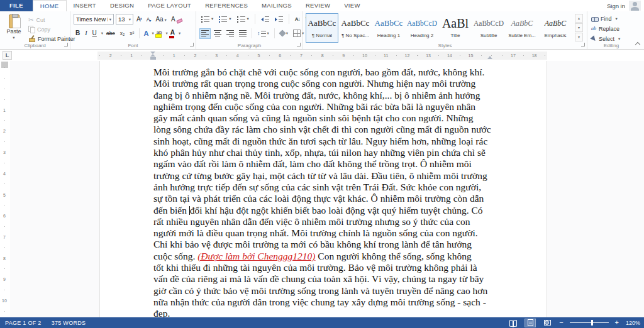  I want to click on text-line: cuộc sống. (Được làm bởi Chenggg1210) Co…, so click(326, 256).